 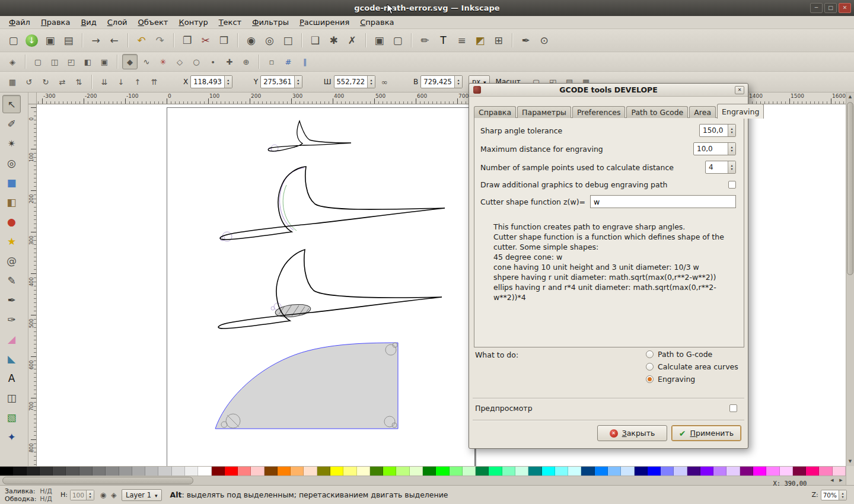 What do you see at coordinates (12, 143) in the screenshot?
I see `tool-tweak: ✴` at bounding box center [12, 143].